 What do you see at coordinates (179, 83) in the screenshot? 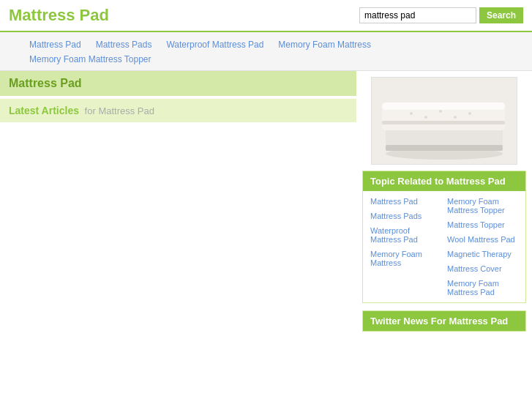
I see `section-header: Mattress Pad` at bounding box center [179, 83].